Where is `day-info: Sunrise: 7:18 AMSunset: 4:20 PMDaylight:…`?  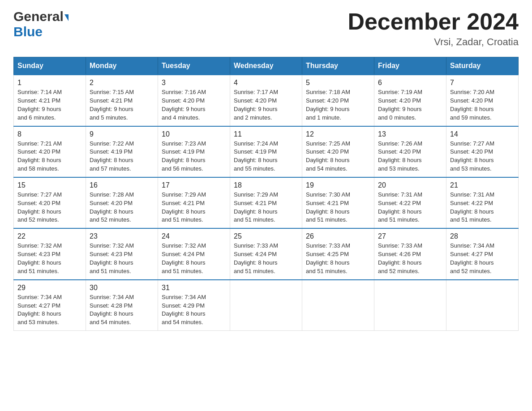
day-info: Sunrise: 7:18 AMSunset: 4:20 PMDaylight:… is located at coordinates (338, 105).